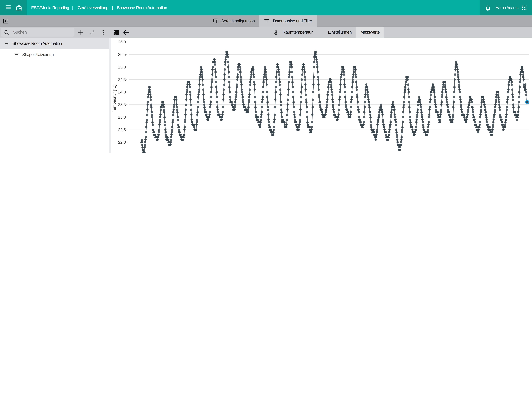 This screenshot has width=532, height=402. Describe the element at coordinates (122, 80) in the screenshot. I see `svg-text: 24.5` at that location.